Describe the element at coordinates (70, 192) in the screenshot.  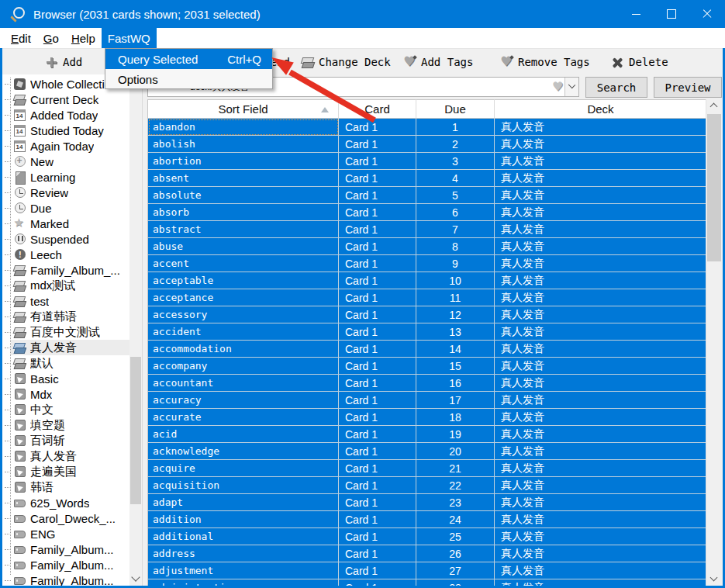
I see `sidebar-item: Review` at that location.